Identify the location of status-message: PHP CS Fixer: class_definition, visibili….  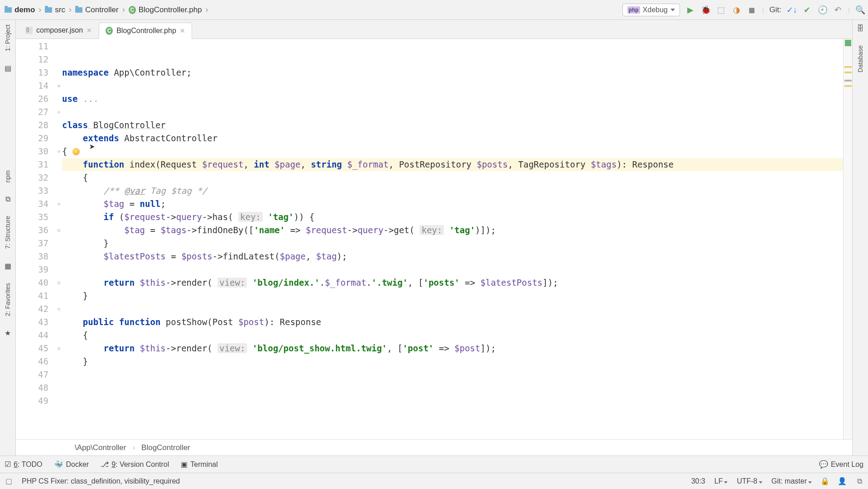
(101, 481).